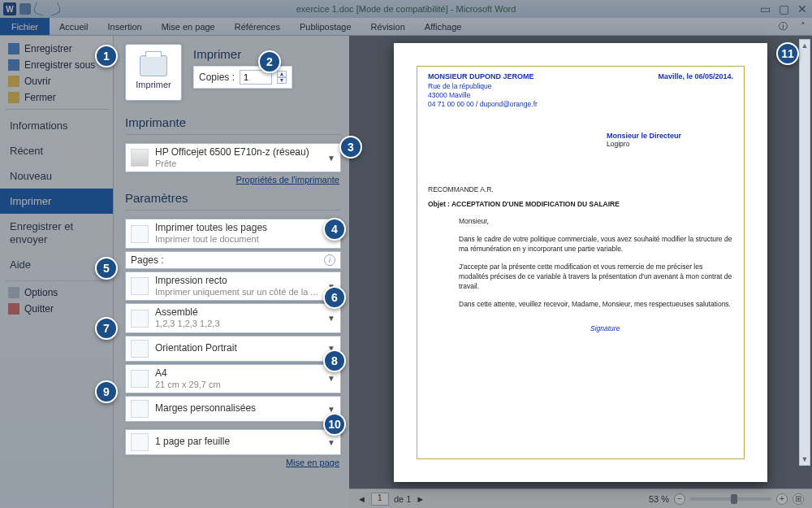 This screenshot has width=812, height=508. Describe the element at coordinates (335, 297) in the screenshot. I see `callout-6: 6` at that location.